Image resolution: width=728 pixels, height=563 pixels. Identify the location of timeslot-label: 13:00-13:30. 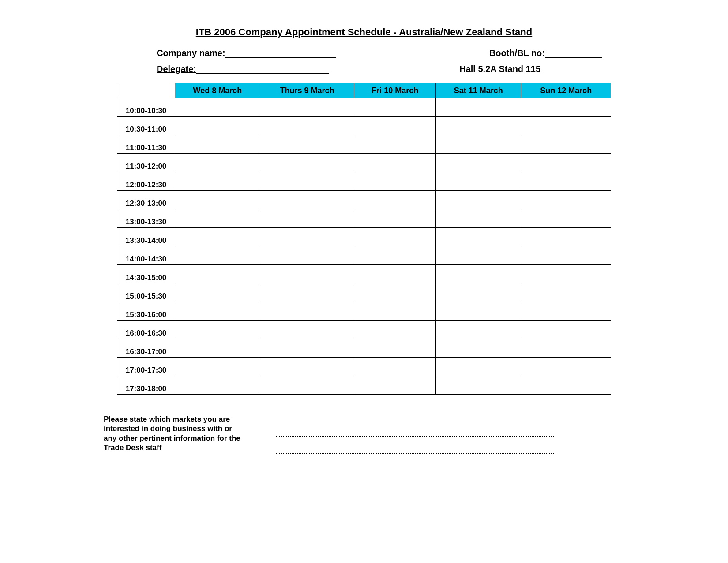
(146, 219).